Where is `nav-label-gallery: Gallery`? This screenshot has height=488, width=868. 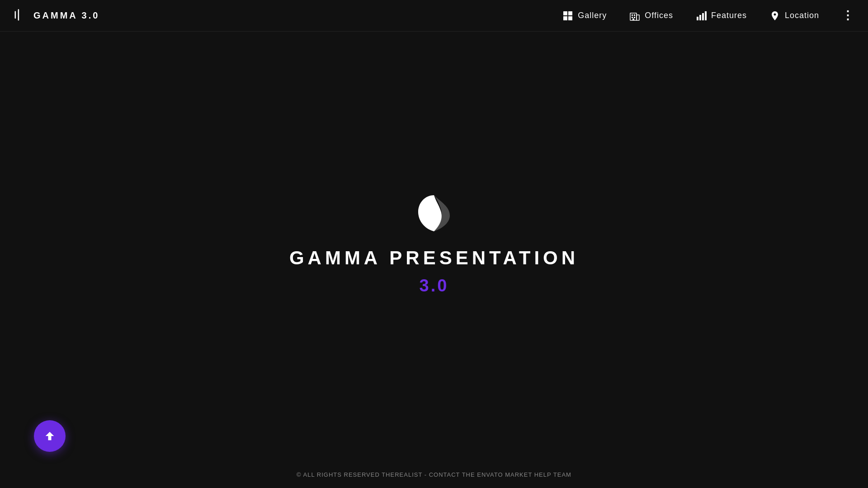 nav-label-gallery: Gallery is located at coordinates (592, 15).